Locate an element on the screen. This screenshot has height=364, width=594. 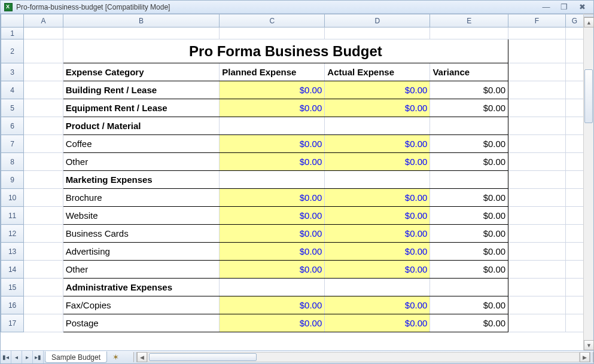
col-header: A is located at coordinates (43, 21).